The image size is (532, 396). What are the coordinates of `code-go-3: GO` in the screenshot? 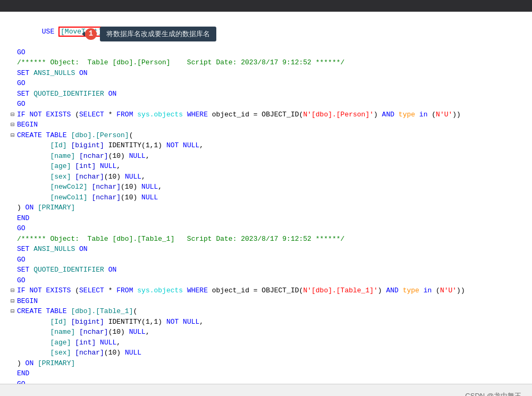 It's located at (272, 104).